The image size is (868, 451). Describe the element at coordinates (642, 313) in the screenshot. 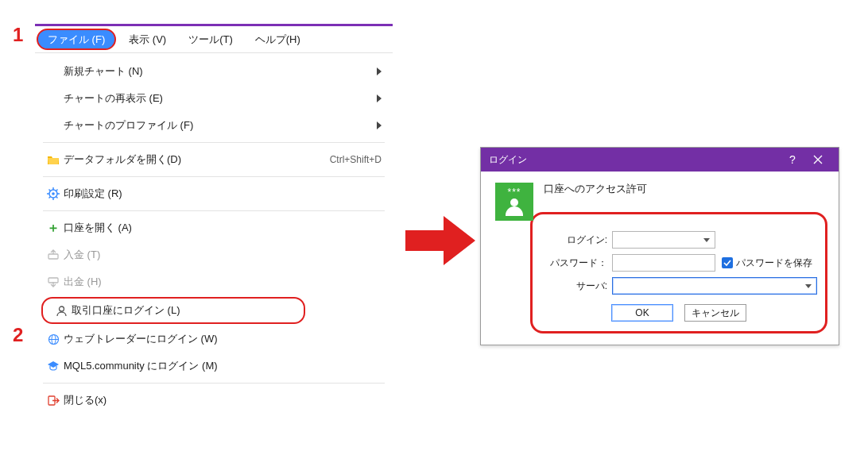

I see `ok-button: OK` at that location.